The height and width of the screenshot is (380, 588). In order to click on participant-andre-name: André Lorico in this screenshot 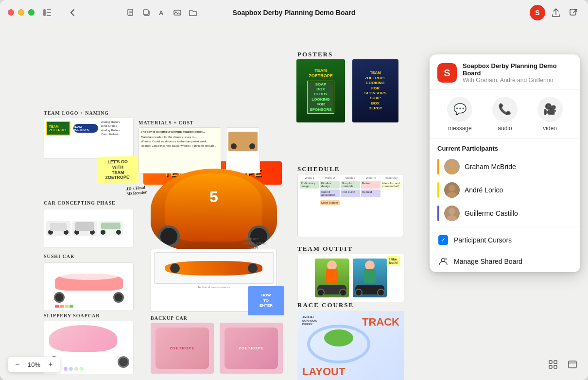, I will do `click(484, 190)`.